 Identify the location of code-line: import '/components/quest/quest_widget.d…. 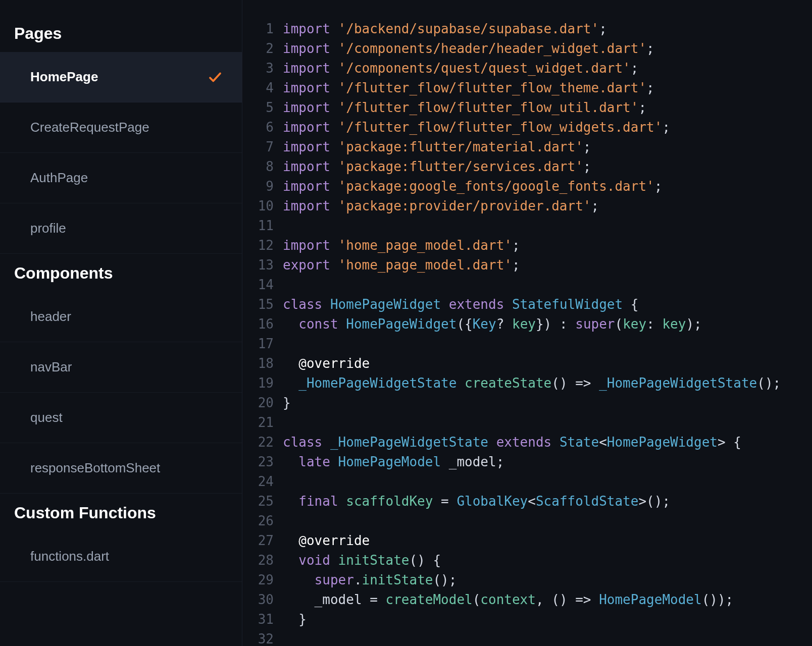
(547, 69).